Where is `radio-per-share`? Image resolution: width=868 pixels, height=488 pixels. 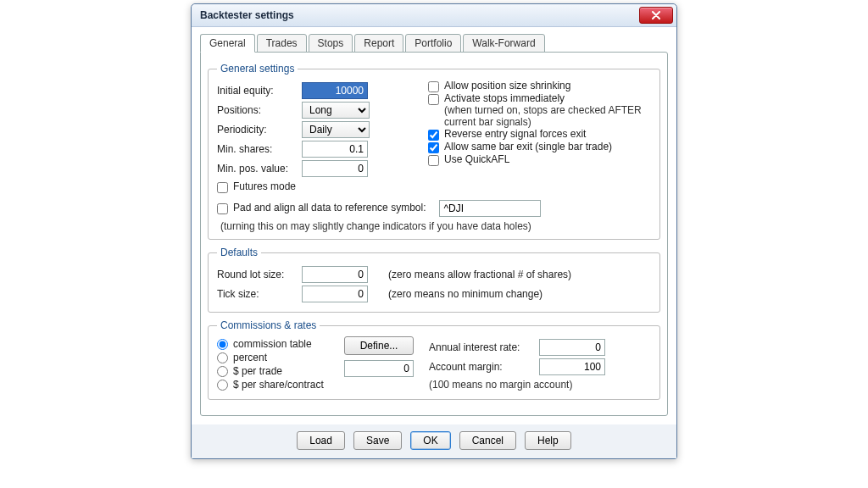
radio-per-share is located at coordinates (222, 385).